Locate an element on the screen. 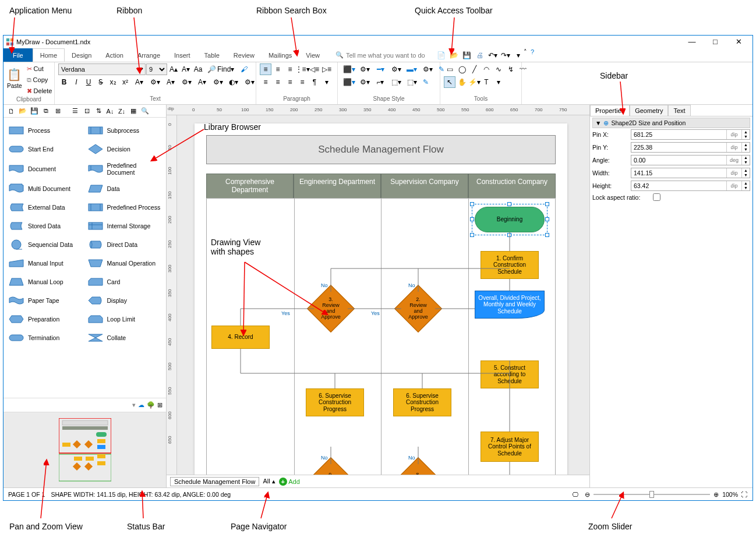  tab-action: Action is located at coordinates (114, 55).